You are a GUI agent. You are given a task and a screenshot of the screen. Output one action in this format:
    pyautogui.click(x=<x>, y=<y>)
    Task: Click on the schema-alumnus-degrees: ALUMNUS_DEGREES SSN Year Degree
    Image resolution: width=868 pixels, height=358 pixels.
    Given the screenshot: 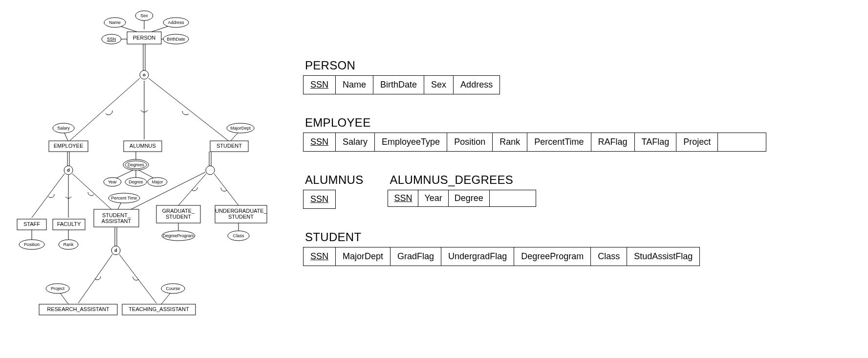 What is the action you would take?
    pyautogui.click(x=461, y=190)
    